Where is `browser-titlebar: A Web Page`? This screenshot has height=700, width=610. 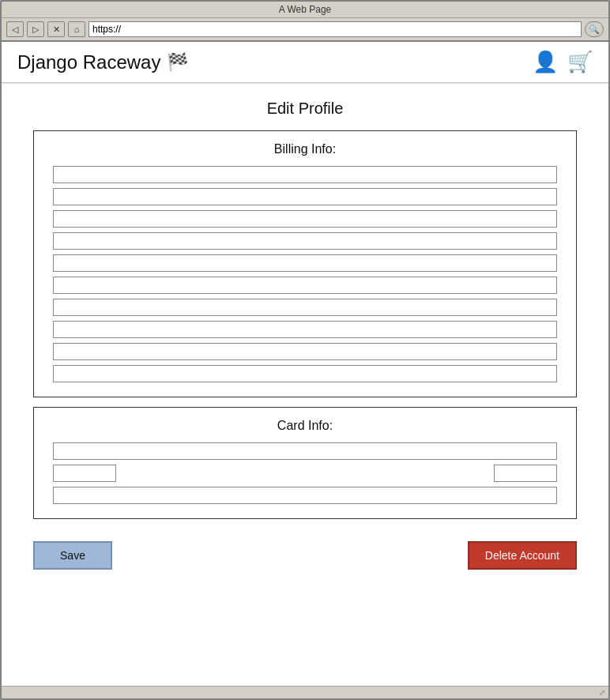 browser-titlebar: A Web Page is located at coordinates (305, 9).